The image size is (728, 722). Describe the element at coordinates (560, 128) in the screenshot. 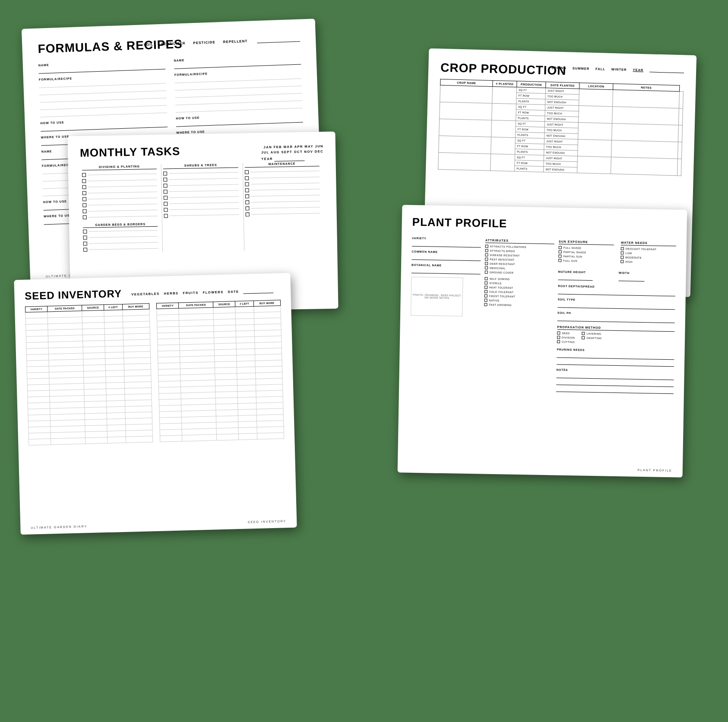

I see `crop-table: CROP NAME # PLANTED PRODUCTION DATE PLAN…` at that location.